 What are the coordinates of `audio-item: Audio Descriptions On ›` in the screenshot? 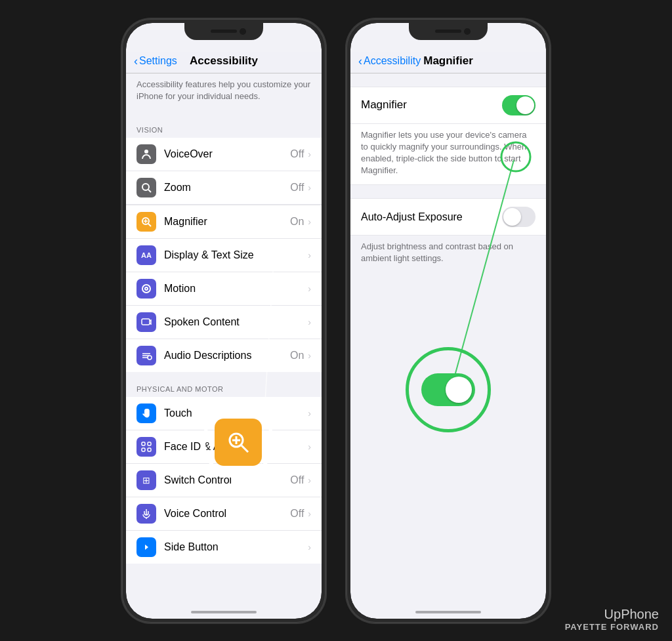 It's located at (224, 356).